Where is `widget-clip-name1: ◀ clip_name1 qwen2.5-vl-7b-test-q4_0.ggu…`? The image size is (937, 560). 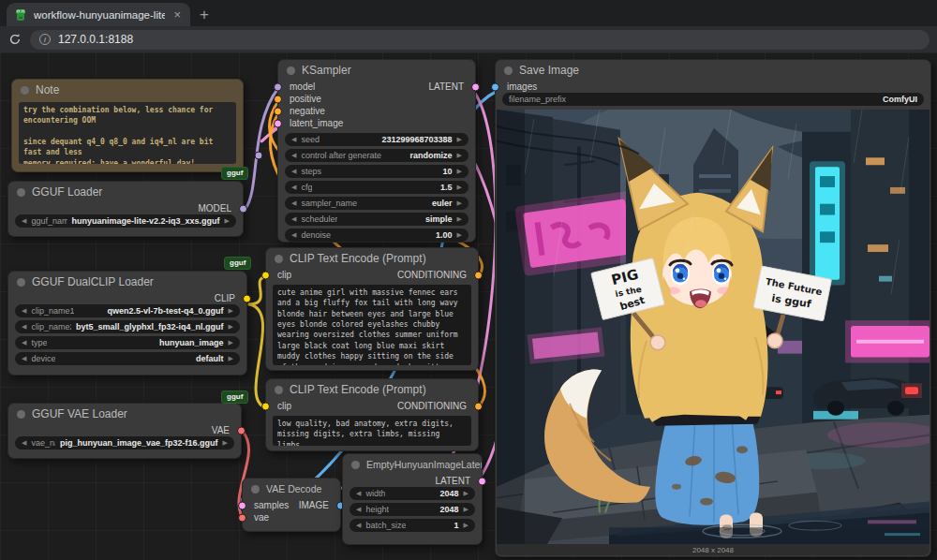
widget-clip-name1: ◀ clip_name1 qwen2.5-vl-7b-test-q4_0.ggu… is located at coordinates (127, 311).